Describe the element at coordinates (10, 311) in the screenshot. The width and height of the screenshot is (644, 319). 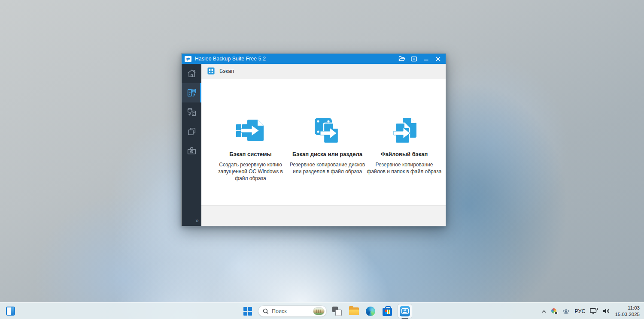
I see `widgets-button` at that location.